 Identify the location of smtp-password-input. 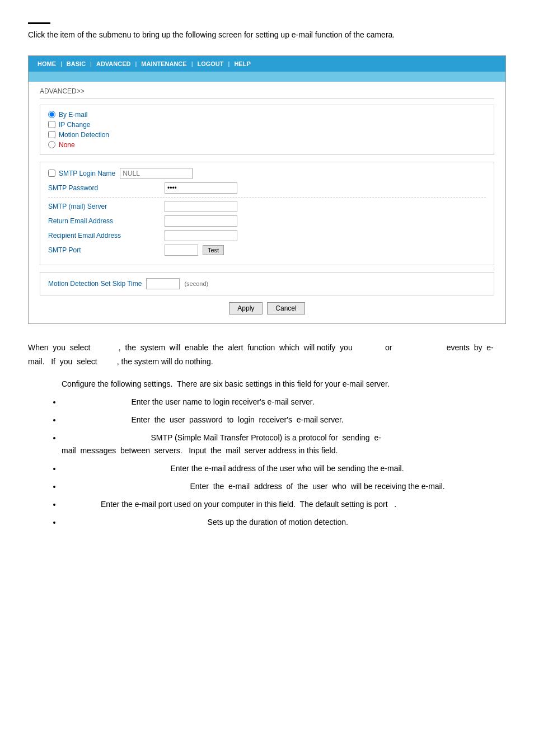
(201, 188).